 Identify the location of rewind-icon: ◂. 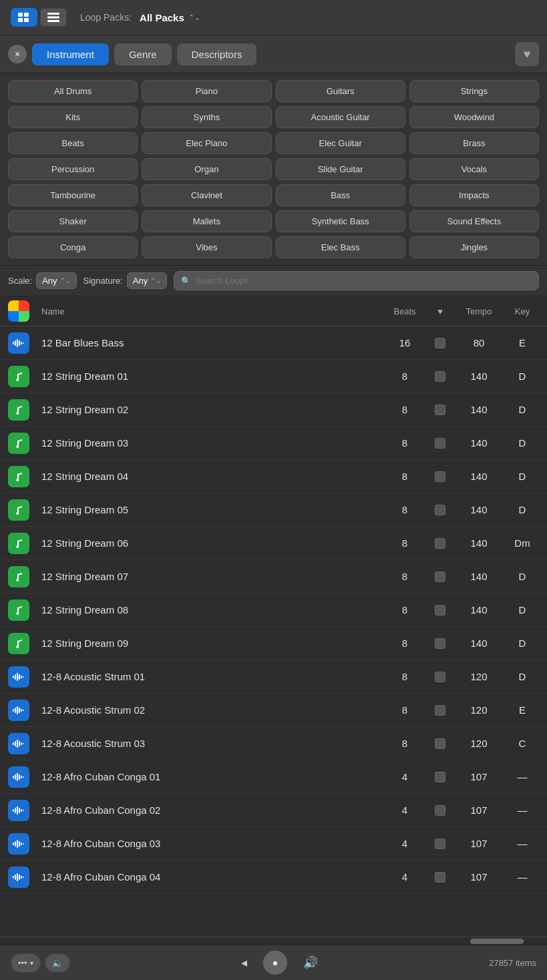
(244, 963).